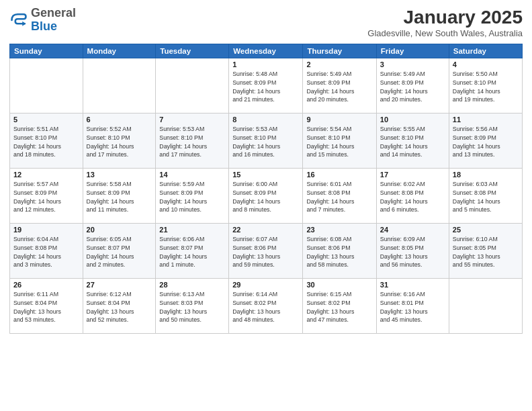 This screenshot has width=532, height=411. I want to click on calendar-cell: 6Sunrise: 5:52 AM Sunset: 8:10 PM Daylig…, so click(120, 141).